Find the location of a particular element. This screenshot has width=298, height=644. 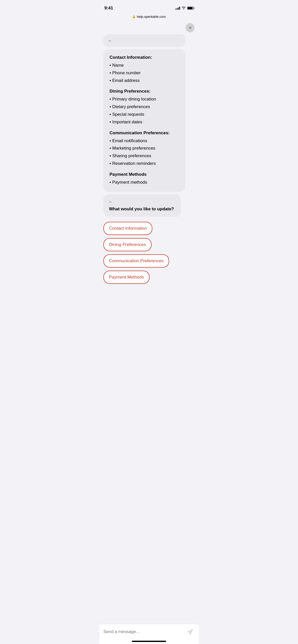

section-heading-2: Communication Preferences: is located at coordinates (144, 133).